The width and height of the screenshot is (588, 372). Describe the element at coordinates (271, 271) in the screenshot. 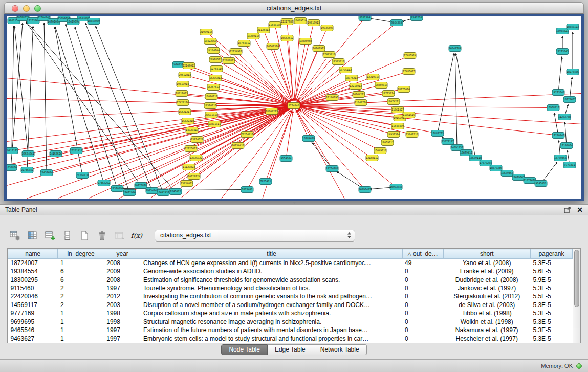

I see `cell-title: Genome-wide association studies in ADHD.` at that location.